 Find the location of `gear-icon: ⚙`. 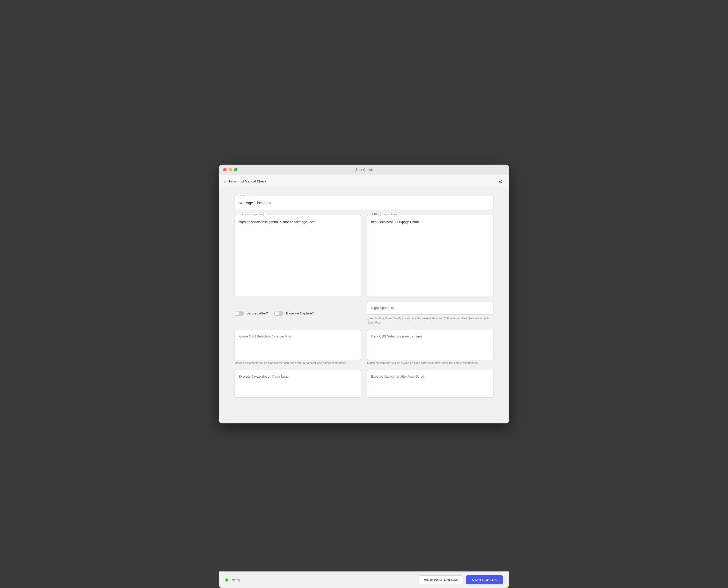

gear-icon: ⚙ is located at coordinates (501, 182).